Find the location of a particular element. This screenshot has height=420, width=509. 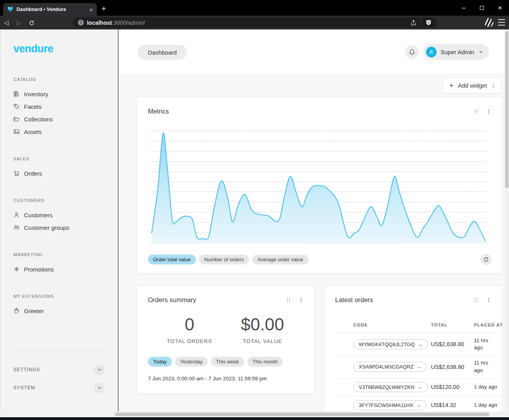

site-info-icon: ! is located at coordinates (81, 23).